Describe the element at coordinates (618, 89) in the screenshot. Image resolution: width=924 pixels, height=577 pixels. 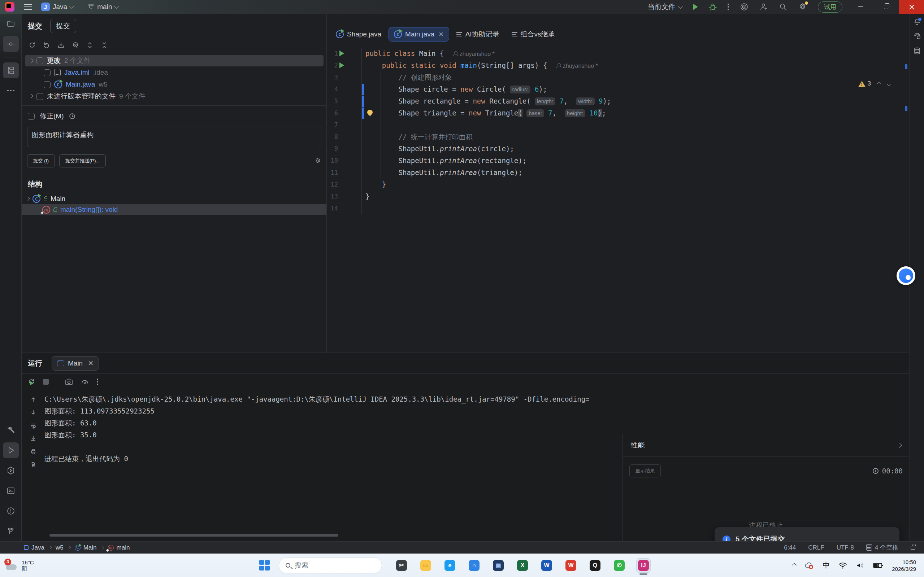
I see `code-line: 4 Shape circle = new Circle( radius: 6);` at that location.